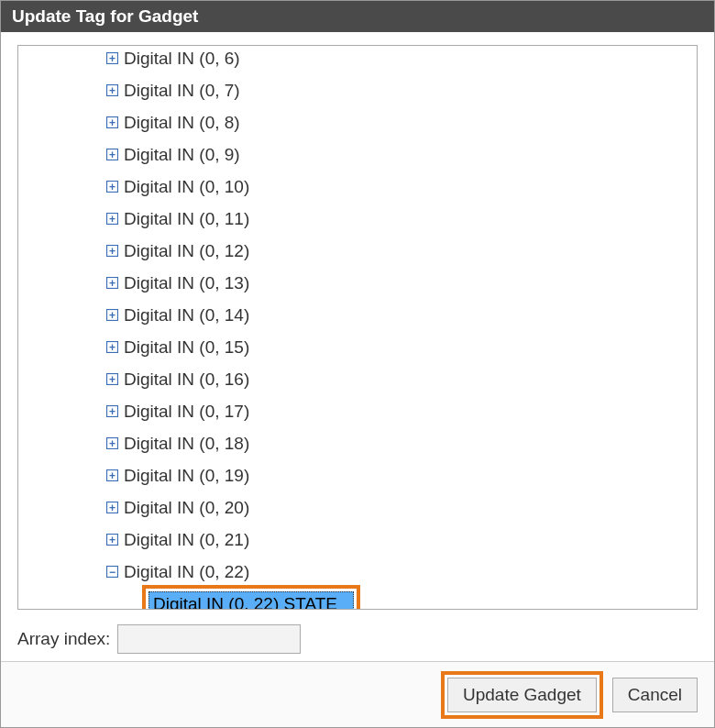  What do you see at coordinates (358, 539) in the screenshot?
I see `tree-node: +Digital IN (0, 19)` at bounding box center [358, 539].